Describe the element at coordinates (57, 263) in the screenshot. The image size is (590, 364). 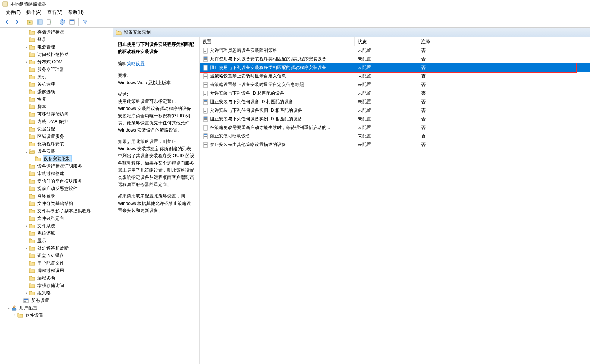
I see `tree-item: 用户配置文件` at that location.